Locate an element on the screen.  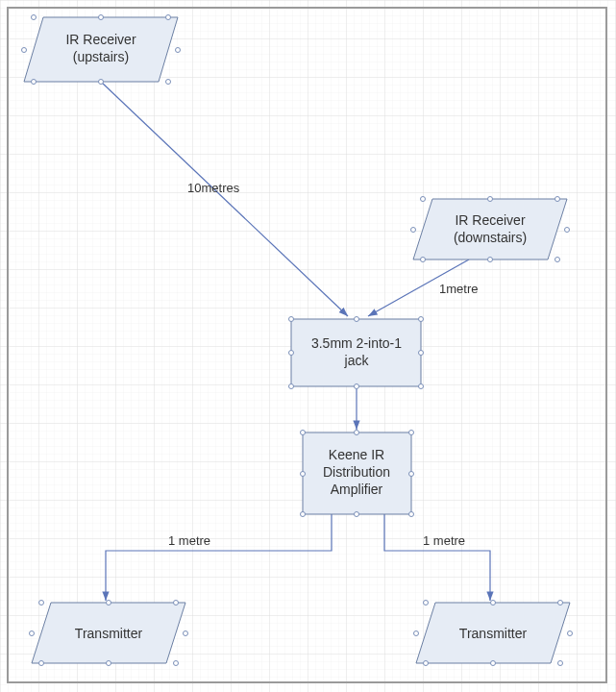
ir-upstairs-line1: IR Receiver is located at coordinates (100, 39).